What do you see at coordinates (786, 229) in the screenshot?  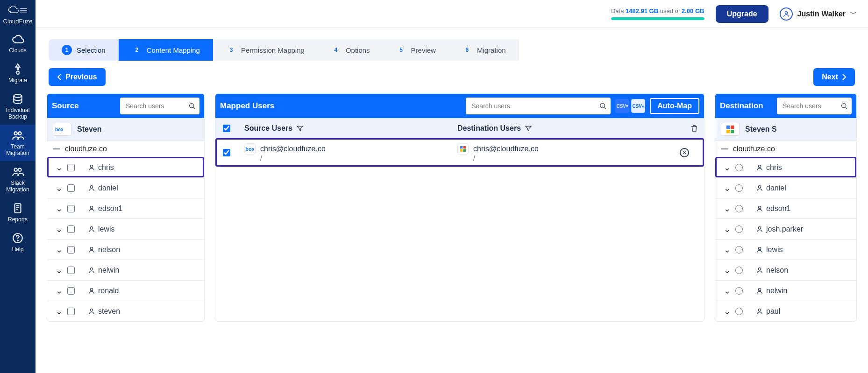 I see `dest-user-row: ⌄josh.parker` at bounding box center [786, 229].